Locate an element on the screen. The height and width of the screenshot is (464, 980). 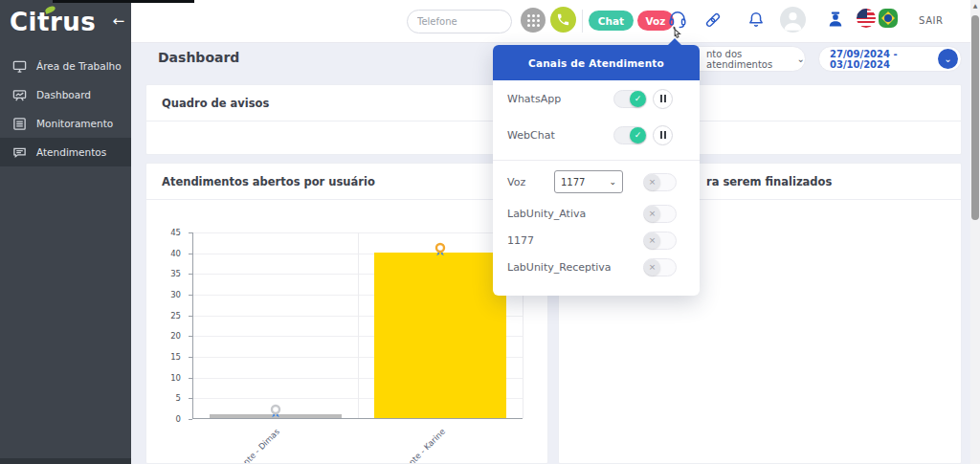
y-tick-label: 35 is located at coordinates (176, 274).